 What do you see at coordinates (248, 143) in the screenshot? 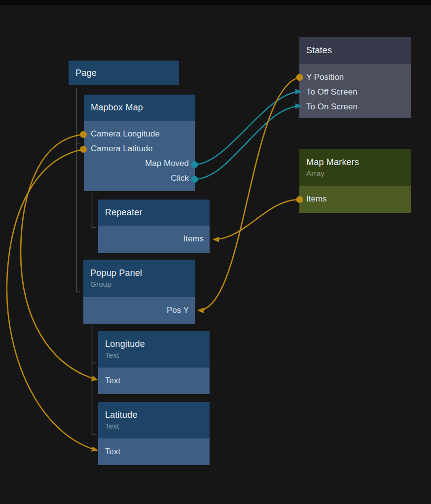
I see `wire-click-to-on-screen` at bounding box center [248, 143].